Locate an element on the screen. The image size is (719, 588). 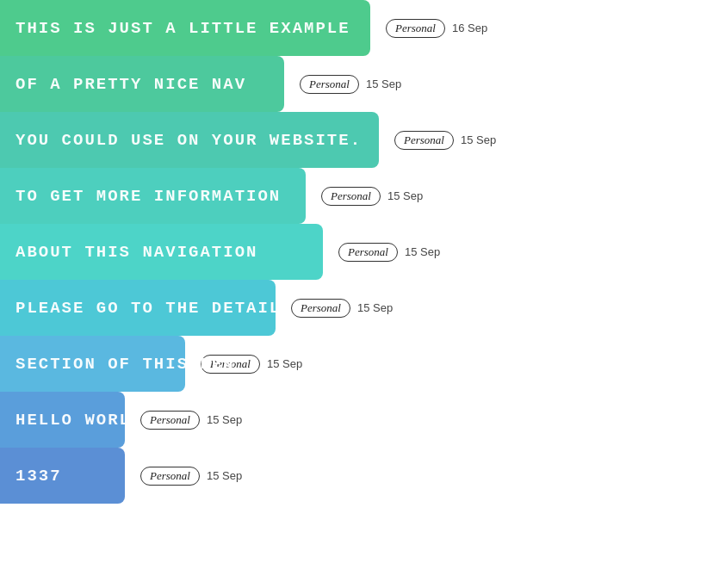
nav-item-1: THIS IS JUST A LITTLE EXAMPLEPersonal16 … is located at coordinates (360, 28).